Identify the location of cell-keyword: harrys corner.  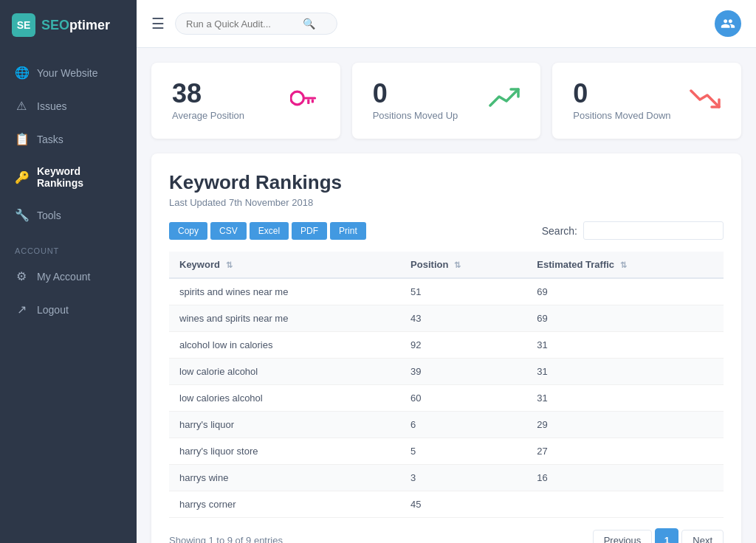
(285, 505).